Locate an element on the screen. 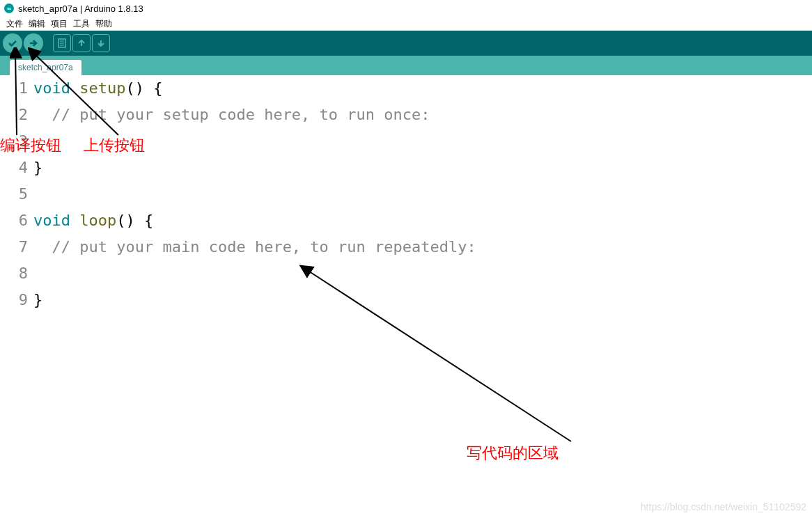  arrow-right-icon is located at coordinates (33, 43).